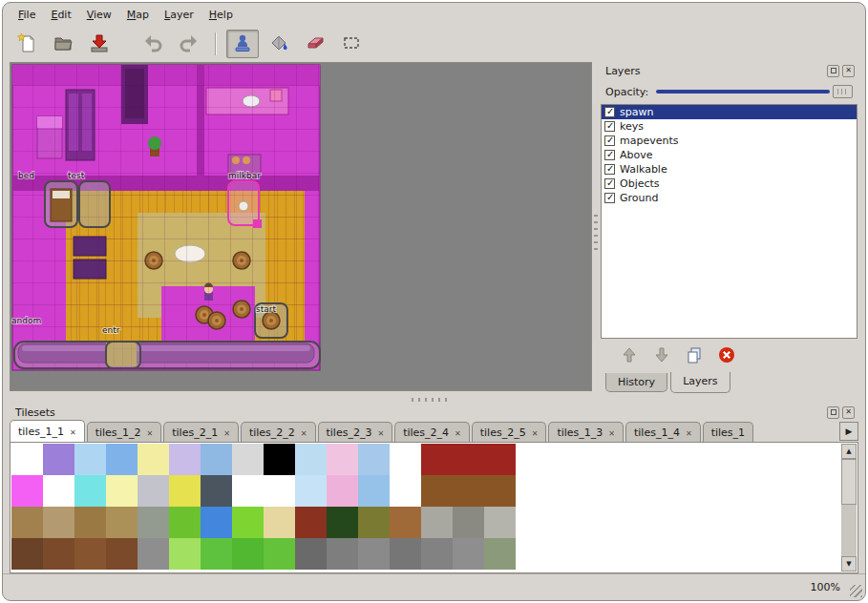 The width and height of the screenshot is (868, 603). I want to click on undo-button, so click(153, 44).